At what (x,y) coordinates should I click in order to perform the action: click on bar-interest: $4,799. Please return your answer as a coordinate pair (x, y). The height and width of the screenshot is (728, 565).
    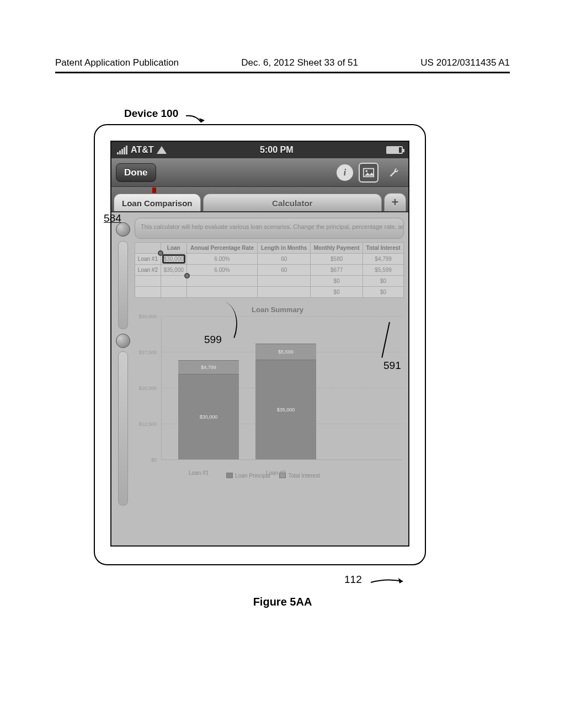
    Looking at the image, I should click on (209, 367).